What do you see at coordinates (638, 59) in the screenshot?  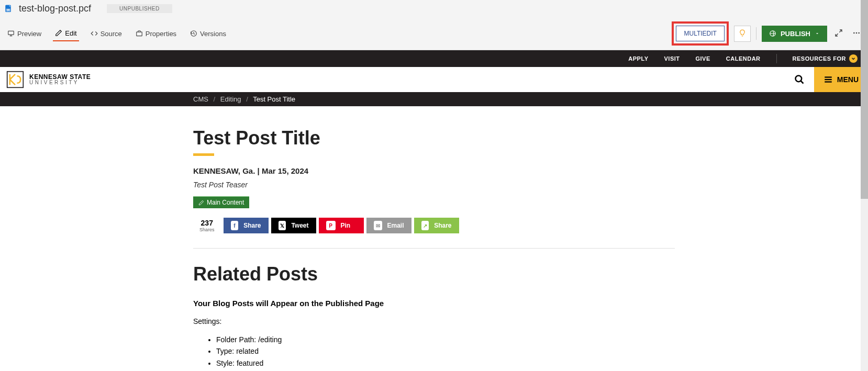 I see `nav-apply: APPLY` at bounding box center [638, 59].